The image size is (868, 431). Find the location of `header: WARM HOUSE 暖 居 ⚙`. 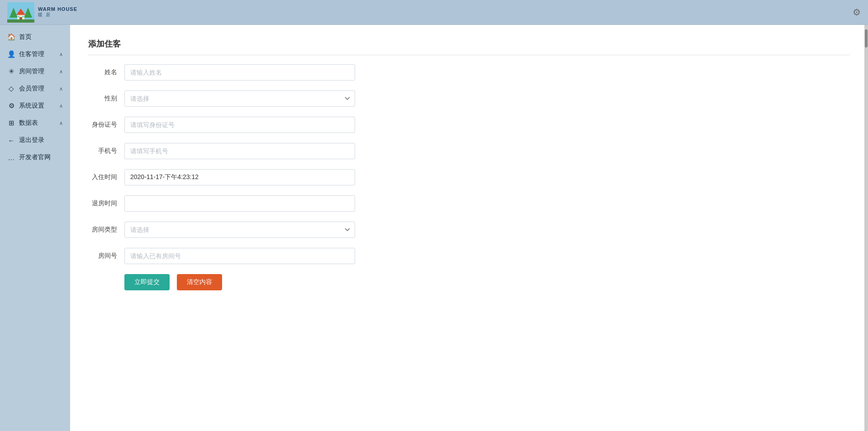

header: WARM HOUSE 暖 居 ⚙ is located at coordinates (434, 13).